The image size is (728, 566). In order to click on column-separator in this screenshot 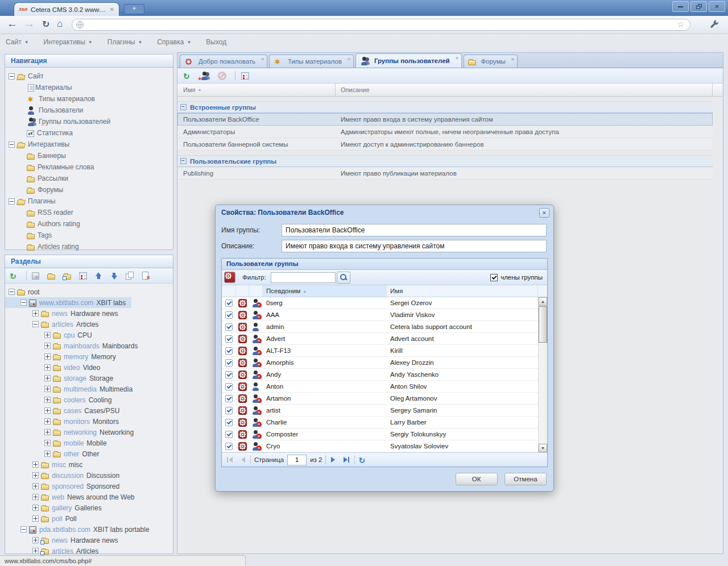, I will do `click(336, 90)`.